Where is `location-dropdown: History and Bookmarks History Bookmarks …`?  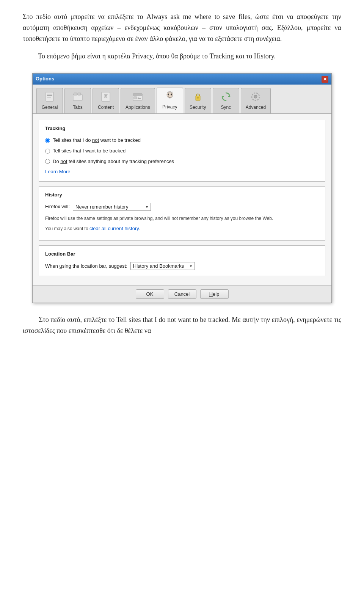 location-dropdown: History and Bookmarks History Bookmarks … is located at coordinates (163, 266).